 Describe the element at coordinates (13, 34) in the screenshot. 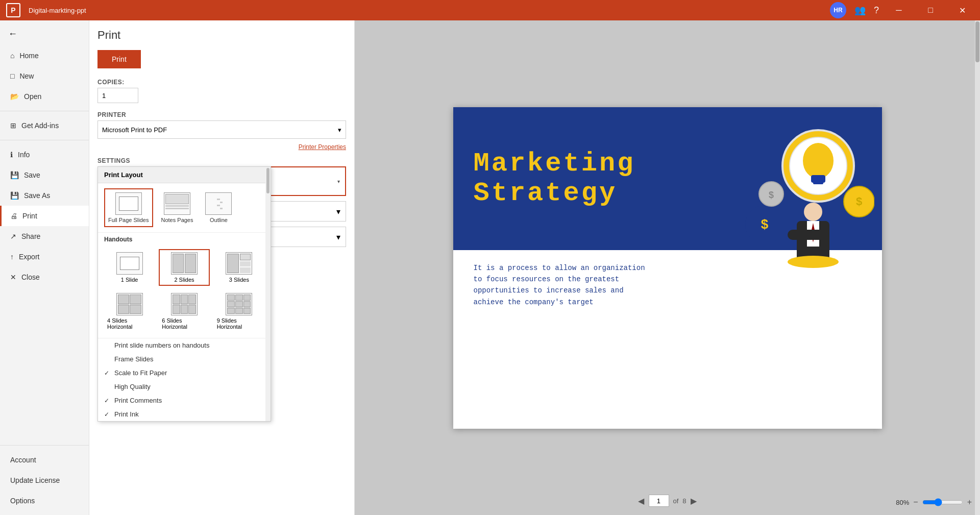

I see `back-icon: ←` at that location.